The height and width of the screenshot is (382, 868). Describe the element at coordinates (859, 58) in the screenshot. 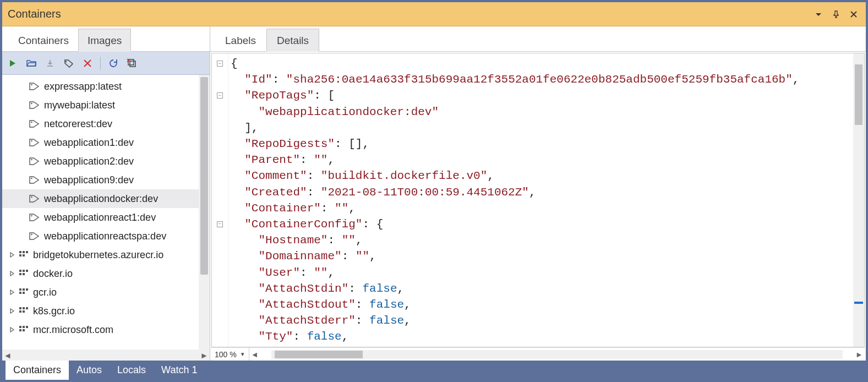

I see `vscroll-up-icon` at that location.